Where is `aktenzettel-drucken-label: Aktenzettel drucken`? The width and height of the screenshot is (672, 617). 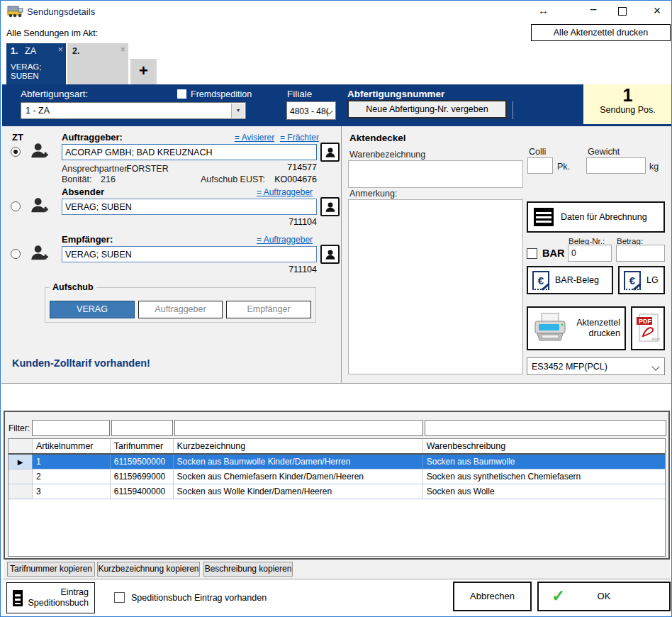
aktenzettel-drucken-label: Aktenzettel drucken is located at coordinates (596, 328).